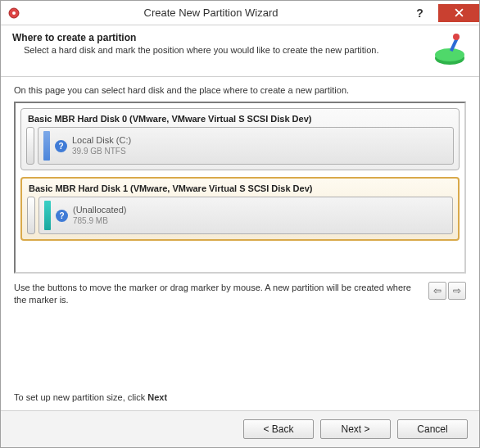  Describe the element at coordinates (240, 146) in the screenshot. I see `disk-0-body: ? Local Disk (C:) 39.9 GB NTFS` at that location.